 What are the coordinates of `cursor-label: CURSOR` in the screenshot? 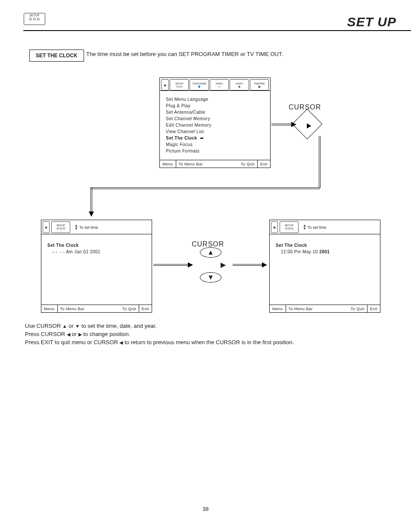 It's located at (305, 107).